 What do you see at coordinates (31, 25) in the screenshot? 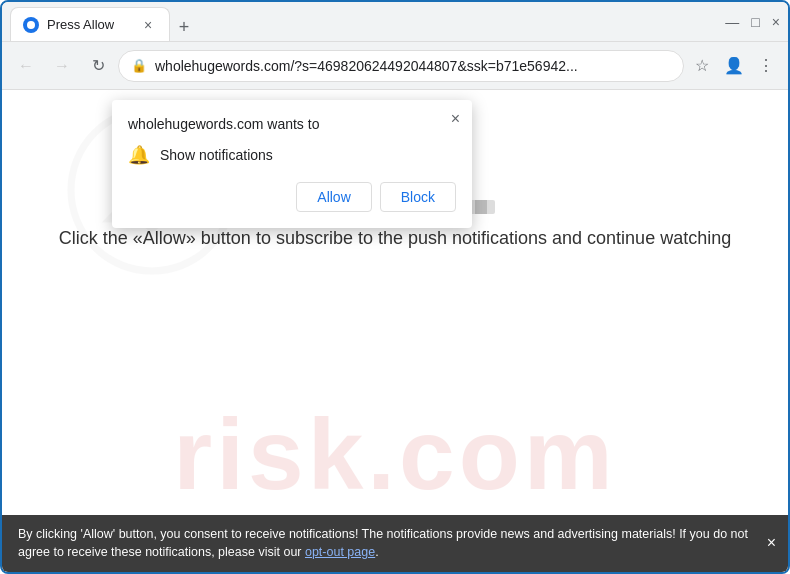
I see `tab-favicon` at bounding box center [31, 25].